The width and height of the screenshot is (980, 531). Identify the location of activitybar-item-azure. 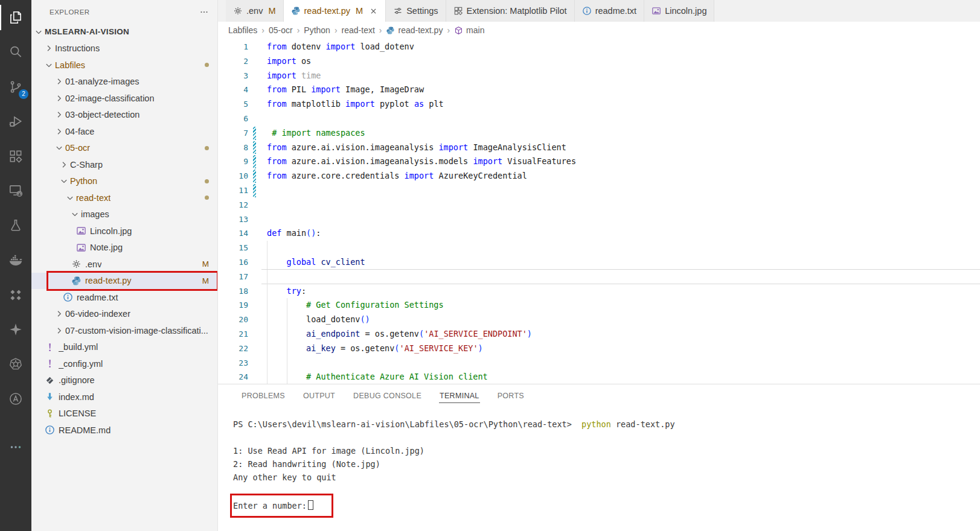
(16, 295).